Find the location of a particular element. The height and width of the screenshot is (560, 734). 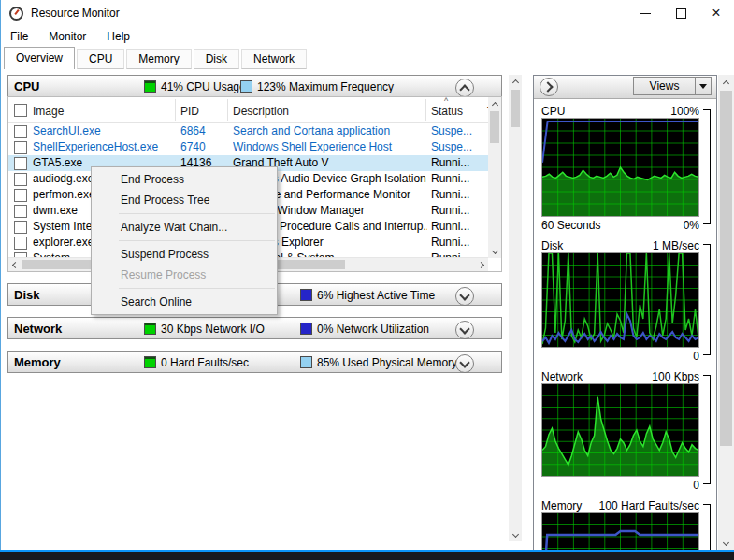

title-bar: Resource Monitor × is located at coordinates (367, 13).